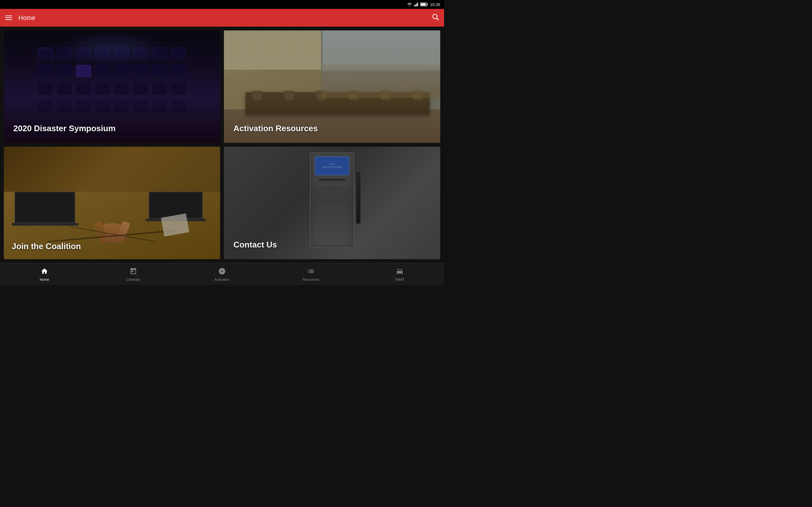 The width and height of the screenshot is (812, 507). Describe the element at coordinates (311, 280) in the screenshot. I see `nav-resources-label: Resources` at that location.